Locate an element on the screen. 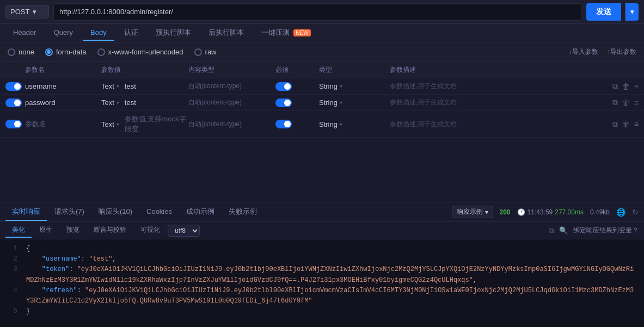 Image resolution: width=644 pixels, height=327 pixels. response-example-select: 响应示例 ▾ is located at coordinates (473, 212).